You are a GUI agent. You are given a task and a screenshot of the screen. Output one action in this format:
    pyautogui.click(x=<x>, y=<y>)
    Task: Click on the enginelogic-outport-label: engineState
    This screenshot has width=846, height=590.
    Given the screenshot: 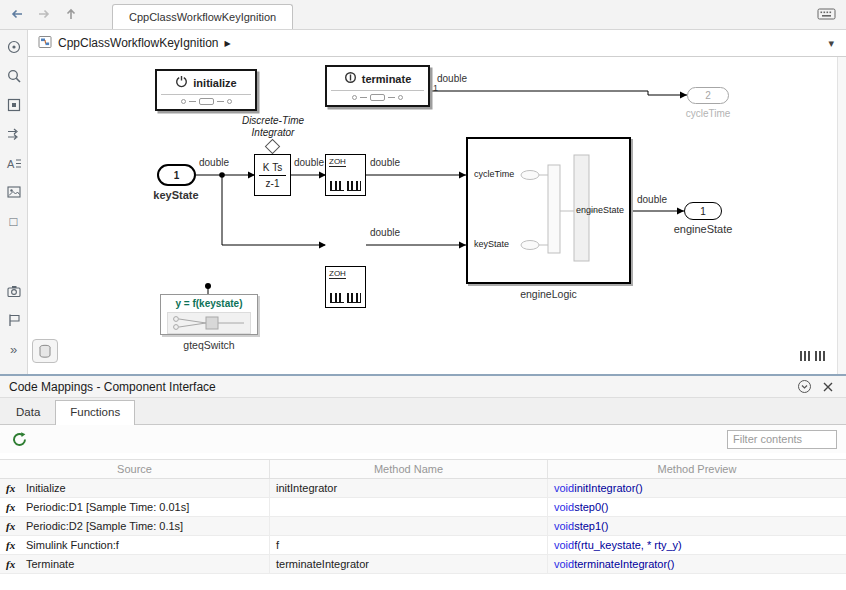 What is the action you would take?
    pyautogui.click(x=600, y=210)
    